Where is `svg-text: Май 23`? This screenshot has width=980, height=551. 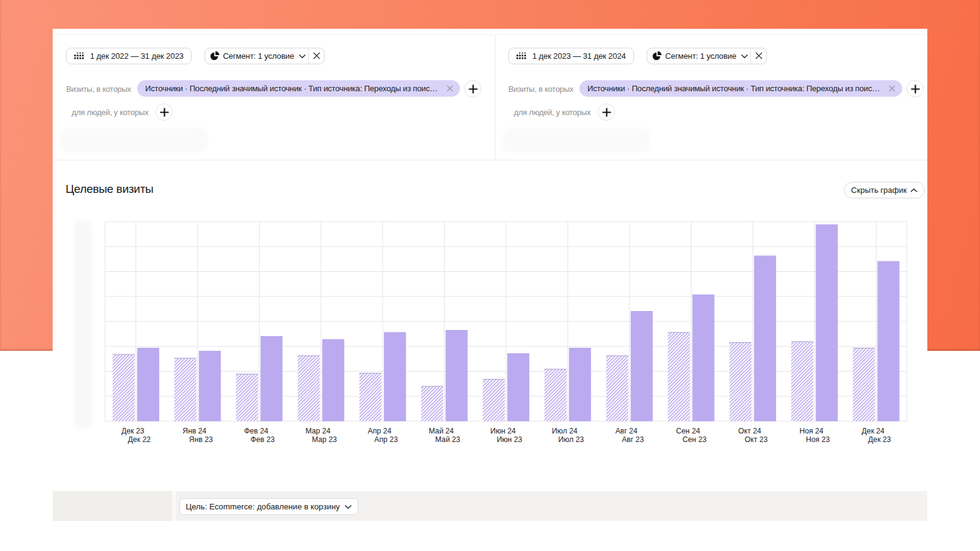 svg-text: Май 23 is located at coordinates (448, 440).